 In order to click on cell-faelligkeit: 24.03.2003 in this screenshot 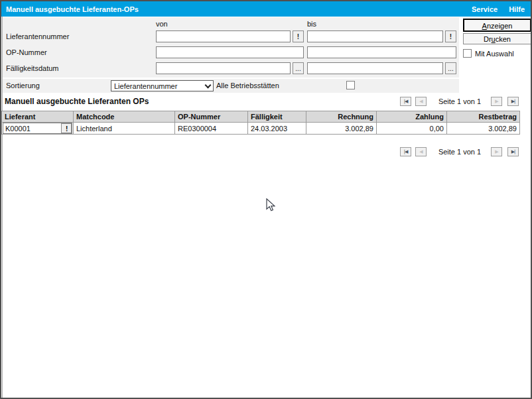, I will do `click(277, 129)`.